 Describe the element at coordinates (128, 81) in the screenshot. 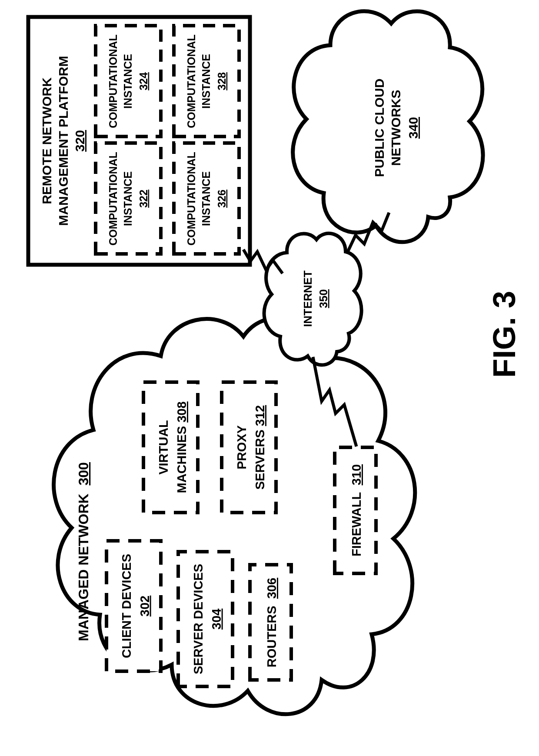

I see `instance-324-l2: INSTANCE` at that location.